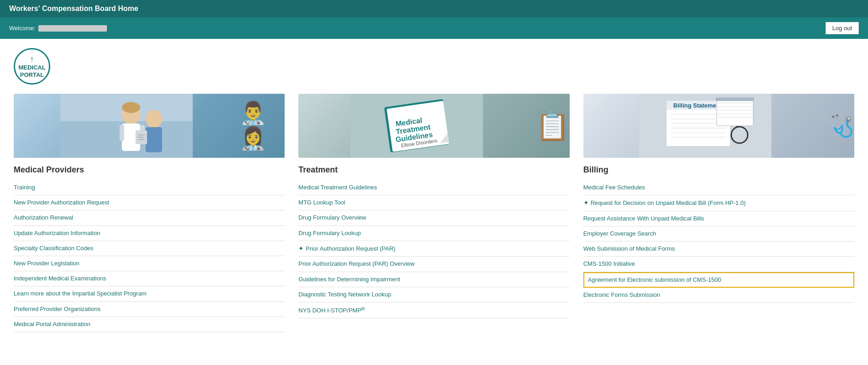 The width and height of the screenshot is (868, 365). Describe the element at coordinates (719, 170) in the screenshot. I see `billing-title: Billing` at that location.